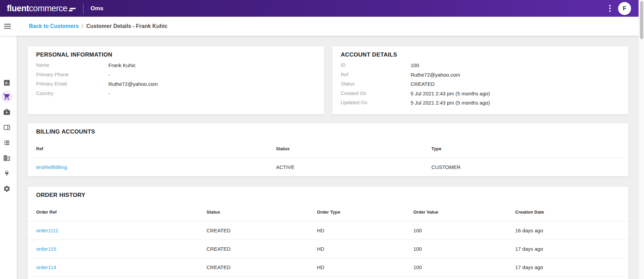  What do you see at coordinates (415, 65) in the screenshot?
I see `field-value: 100` at bounding box center [415, 65].